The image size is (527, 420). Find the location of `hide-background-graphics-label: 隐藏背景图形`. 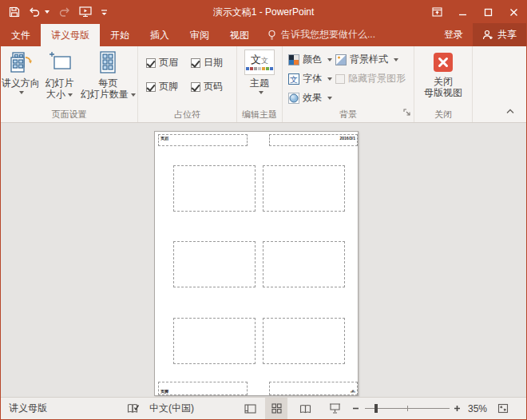

hide-background-graphics-label: 隐藏背景图形 is located at coordinates (377, 78).